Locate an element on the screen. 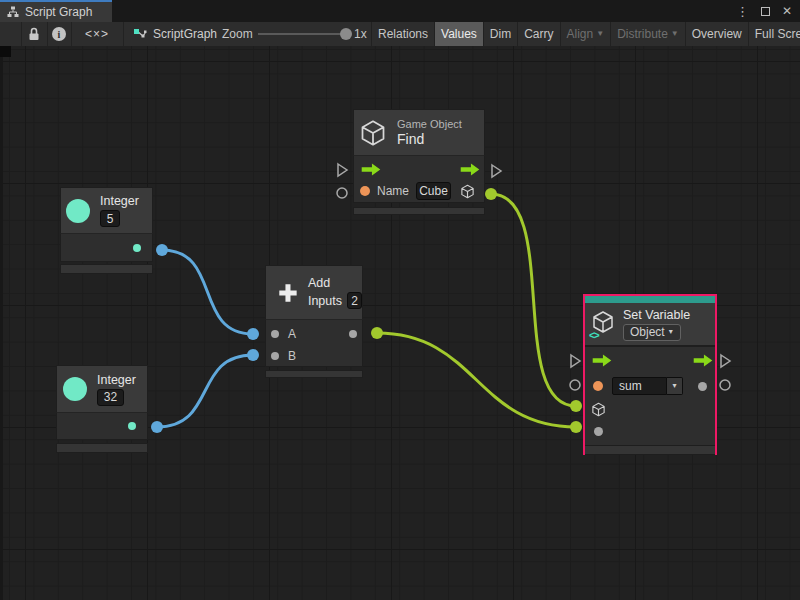  wire-integer5-to-add-a-start-dot is located at coordinates (162, 250).